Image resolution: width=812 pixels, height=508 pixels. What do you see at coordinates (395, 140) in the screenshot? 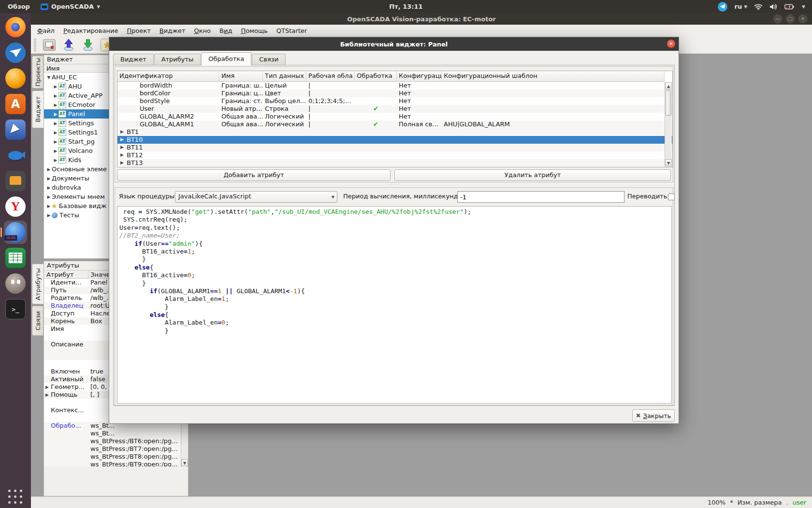
I see `bt-table-row-BT10: ▶BT10` at bounding box center [395, 140].